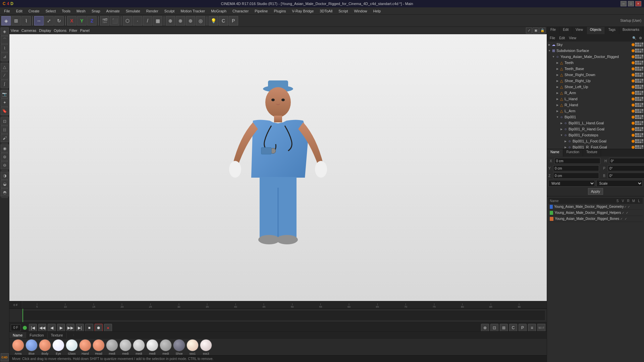 The image size is (644, 362). What do you see at coordinates (634, 38) in the screenshot?
I see `om-search-icon: 🔍` at bounding box center [634, 38].